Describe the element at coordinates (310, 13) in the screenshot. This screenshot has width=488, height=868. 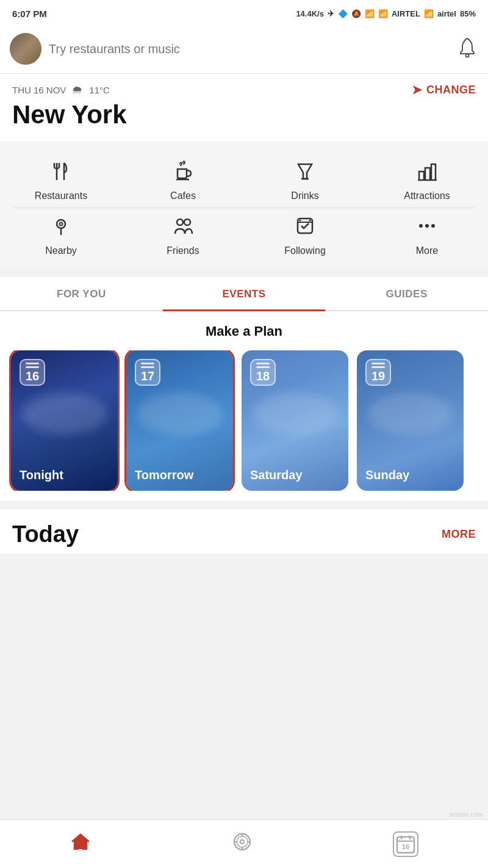
I see `network-speed: 14.4K/s` at that location.